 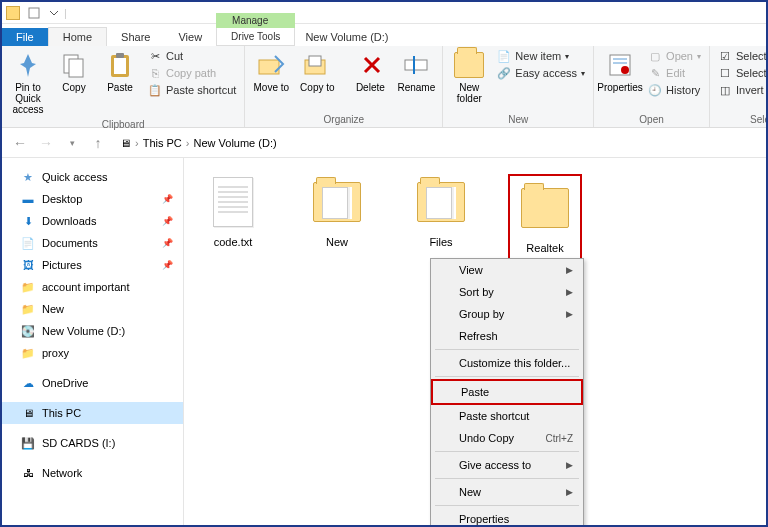 What do you see at coordinates (92, 353) in the screenshot?
I see `sidebar-proxy: 📁proxy` at bounding box center [92, 353].